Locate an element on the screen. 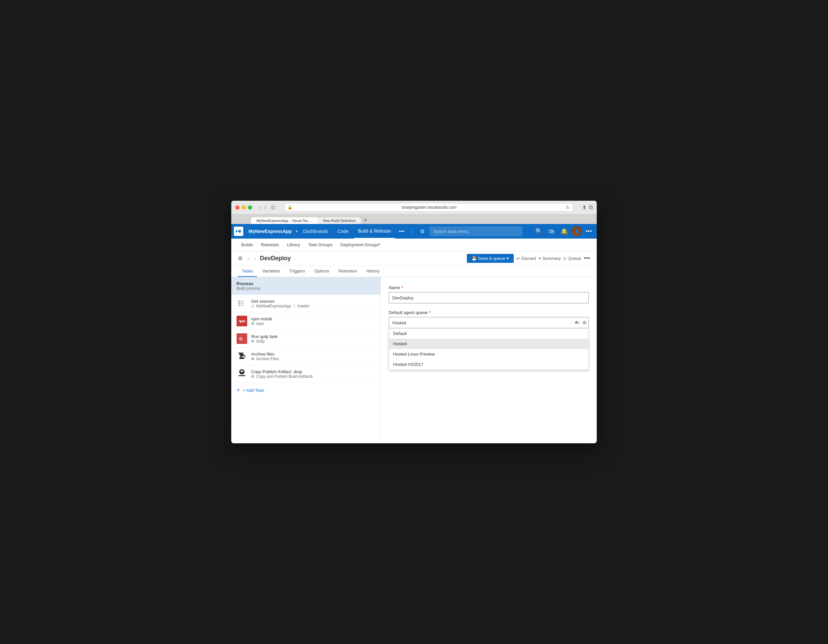 The height and width of the screenshot is (644, 828). tab-variables: Variables is located at coordinates (271, 272).